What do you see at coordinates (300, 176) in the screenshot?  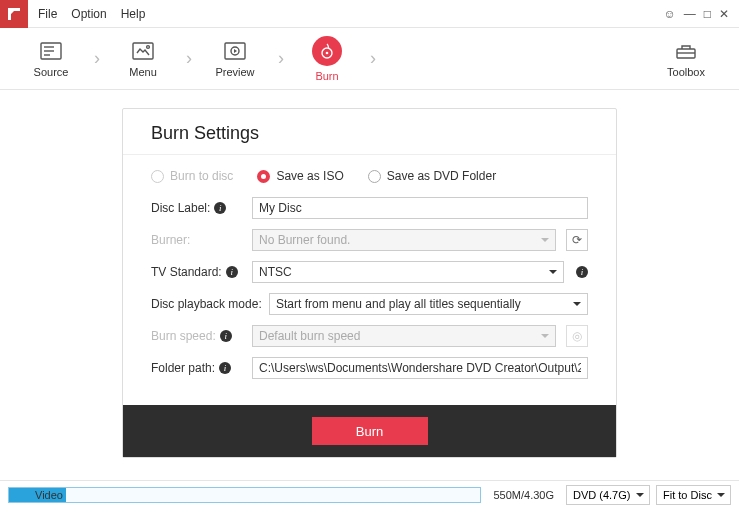 I see `radio-save-as-iso: Save as ISO` at bounding box center [300, 176].